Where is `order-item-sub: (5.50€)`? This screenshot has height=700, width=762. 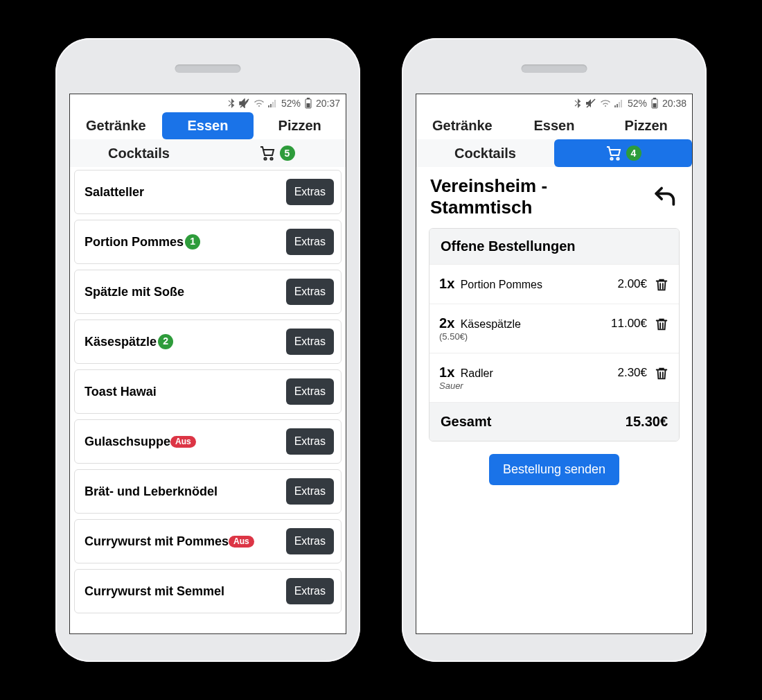 order-item-sub: (5.50€) is located at coordinates (522, 337).